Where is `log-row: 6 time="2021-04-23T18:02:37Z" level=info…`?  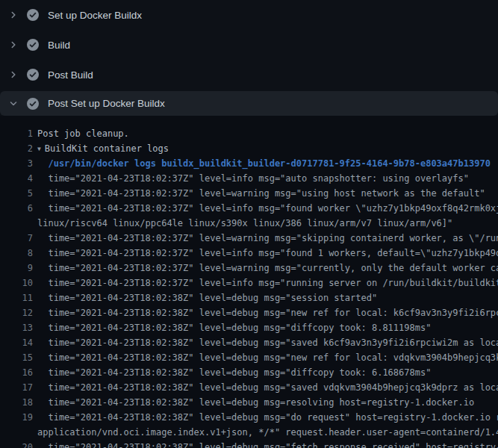
log-row: 6 time="2021-04-23T18:02:37Z" level=info… is located at coordinates (249, 208).